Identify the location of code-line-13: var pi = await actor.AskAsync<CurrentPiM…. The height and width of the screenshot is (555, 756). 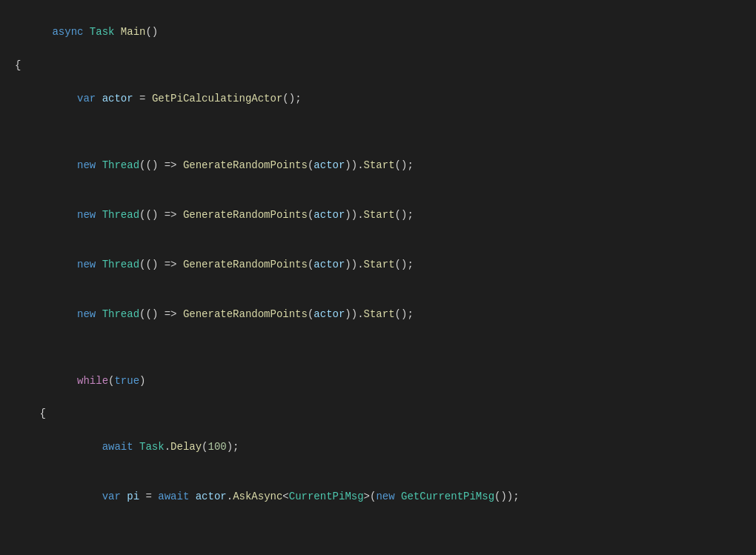
(378, 496).